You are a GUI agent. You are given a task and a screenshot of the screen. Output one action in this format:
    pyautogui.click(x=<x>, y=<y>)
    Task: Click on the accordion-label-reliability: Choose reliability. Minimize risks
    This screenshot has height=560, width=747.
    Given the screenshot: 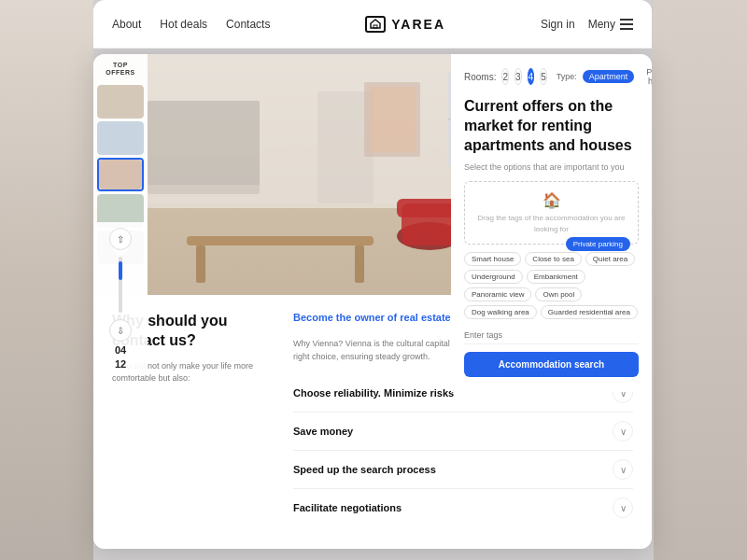 What is the action you would take?
    pyautogui.click(x=374, y=393)
    